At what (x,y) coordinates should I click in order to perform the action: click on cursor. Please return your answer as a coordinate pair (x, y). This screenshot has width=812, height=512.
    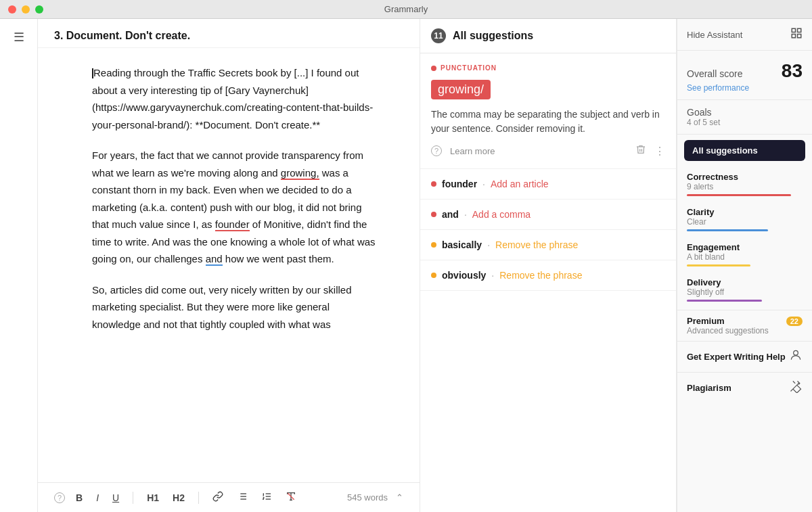
    Looking at the image, I should click on (93, 73).